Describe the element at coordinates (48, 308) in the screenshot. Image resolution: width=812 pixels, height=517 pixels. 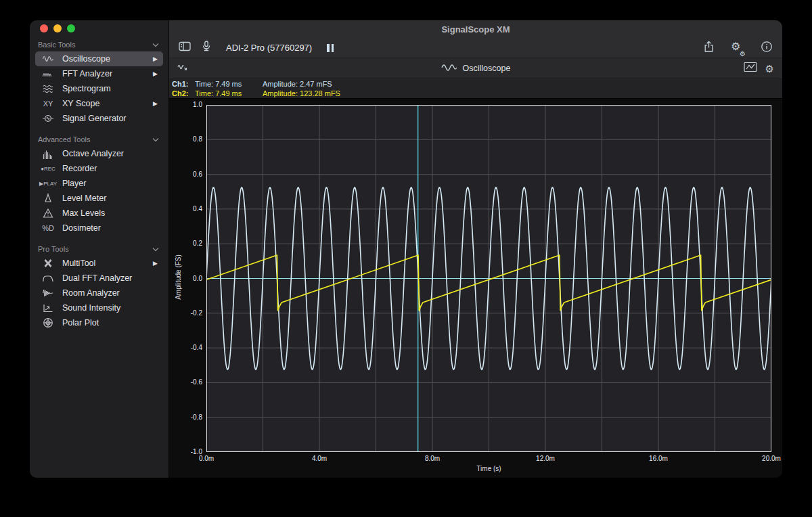
I see `sound-intensity-icon` at that location.